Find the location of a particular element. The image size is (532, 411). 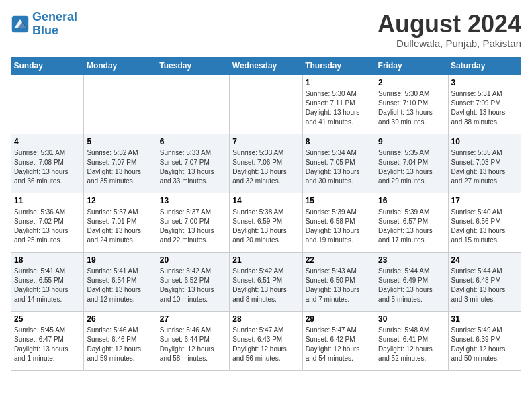

weekday-header-wednesday: Wednesday is located at coordinates (266, 66).